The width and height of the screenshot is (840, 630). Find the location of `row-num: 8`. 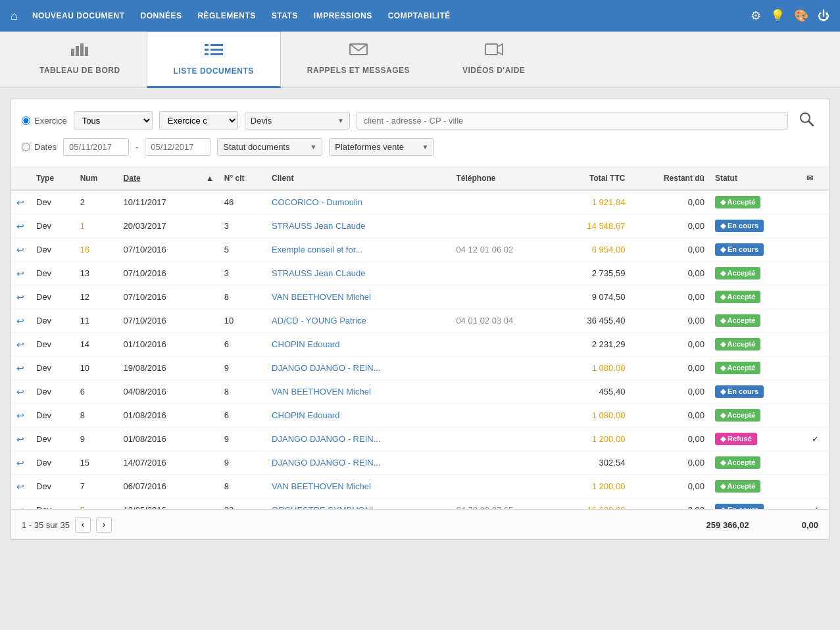

row-num: 8 is located at coordinates (97, 416).